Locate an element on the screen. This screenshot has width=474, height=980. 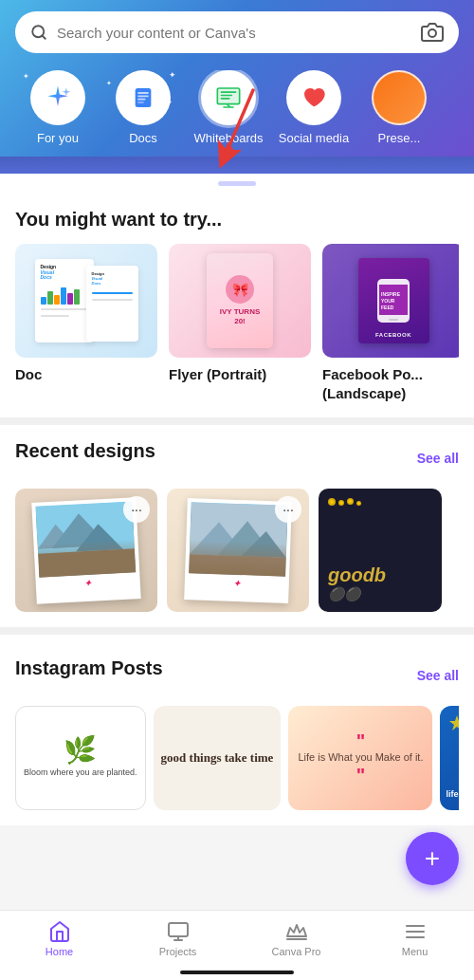
sidebar-item-social-media: Social media is located at coordinates (314, 114).